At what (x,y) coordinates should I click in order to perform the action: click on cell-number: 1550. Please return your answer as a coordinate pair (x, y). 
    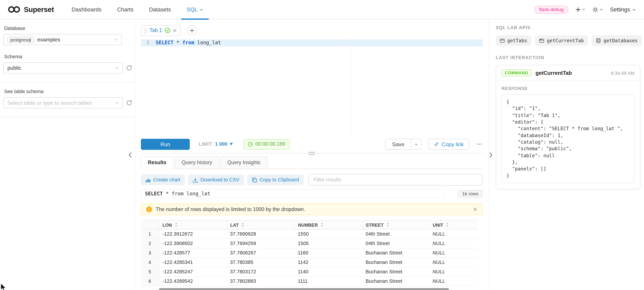
    Looking at the image, I should click on (328, 234).